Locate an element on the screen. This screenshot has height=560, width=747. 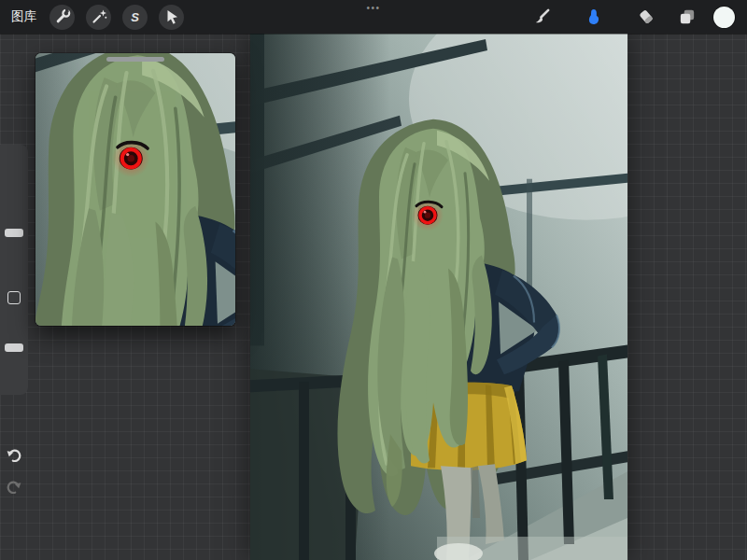
selection-s-icon: S is located at coordinates (134, 17).